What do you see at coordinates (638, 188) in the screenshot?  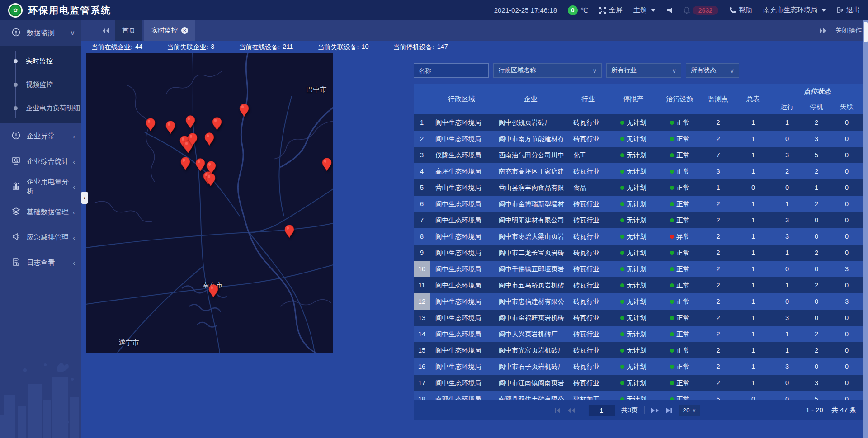 I see `table-row: 5营山生态环境局营山县润丰肉食品有限食品无计划正常10010` at bounding box center [638, 188].